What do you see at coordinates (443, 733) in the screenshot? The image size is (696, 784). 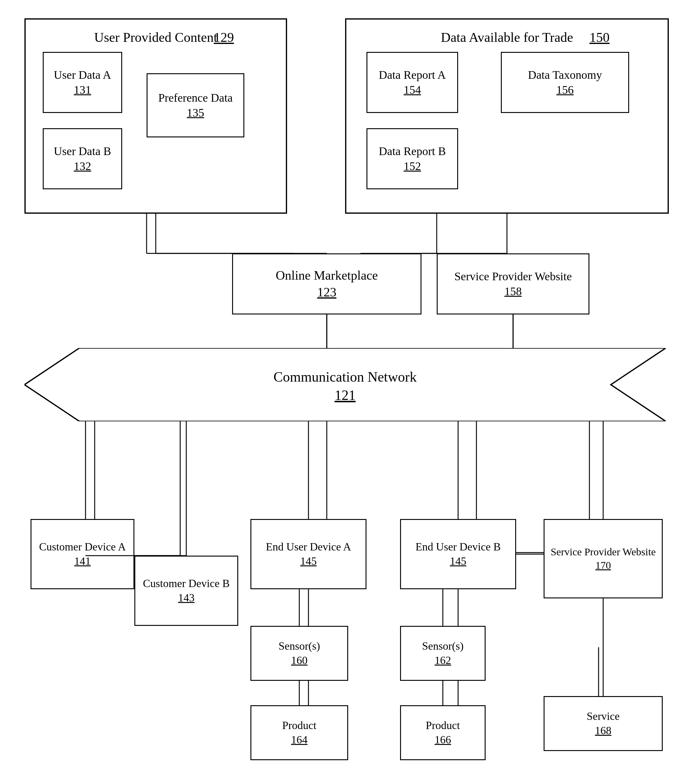 I see `product-166-box: Product 166` at bounding box center [443, 733].